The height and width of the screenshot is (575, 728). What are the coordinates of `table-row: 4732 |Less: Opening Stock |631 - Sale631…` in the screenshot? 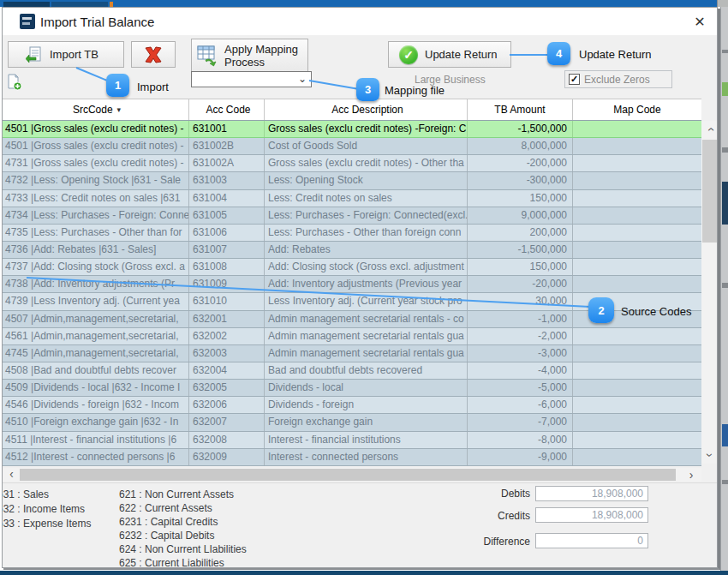 It's located at (352, 181).